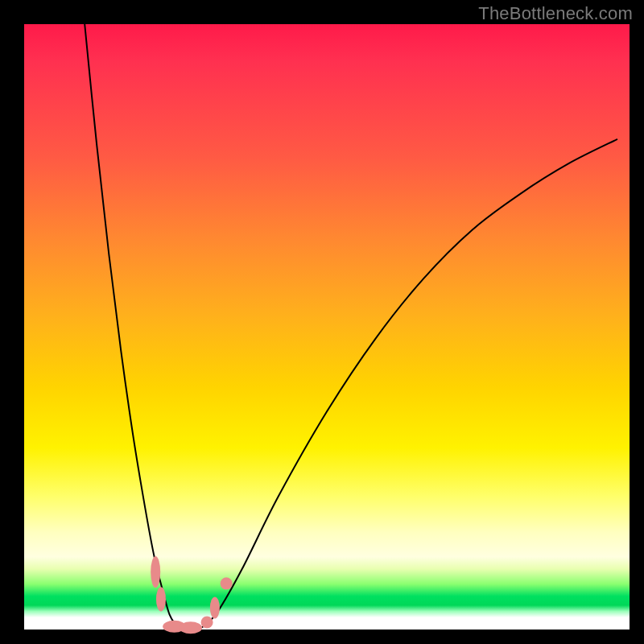 Image resolution: width=644 pixels, height=644 pixels. I want to click on watermark-text: TheBottleneck.com, so click(555, 14).